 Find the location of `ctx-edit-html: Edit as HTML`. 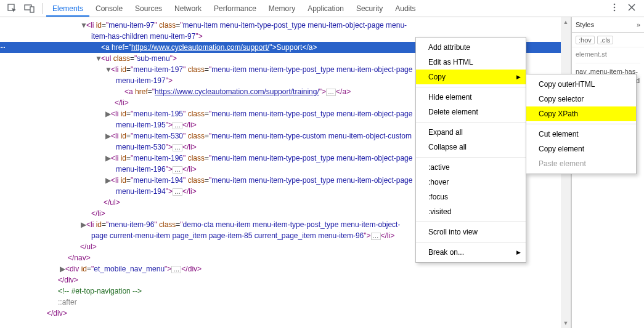

ctx-edit-html: Edit as HTML is located at coordinates (471, 62).